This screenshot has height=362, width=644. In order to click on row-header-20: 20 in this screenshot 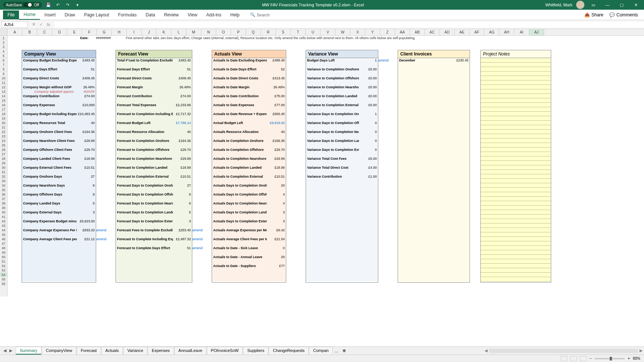, I will do `click(4, 123)`.